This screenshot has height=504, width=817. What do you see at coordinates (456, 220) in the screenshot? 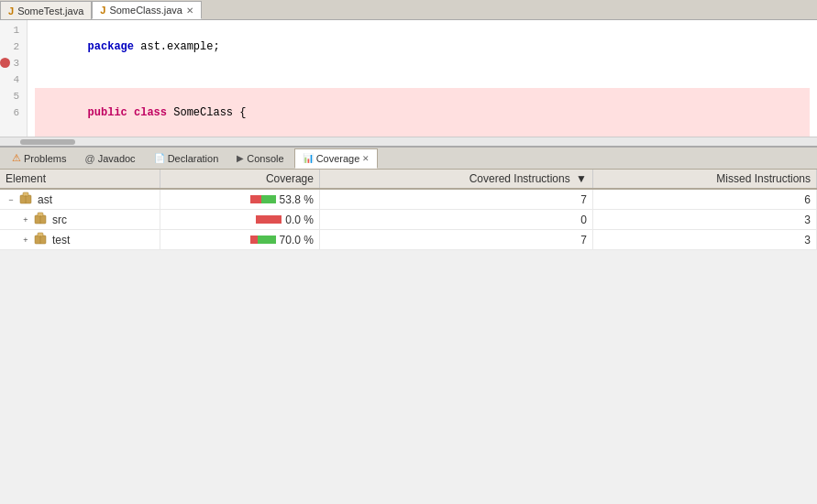
I see `cell-covered-src: 0` at bounding box center [456, 220].